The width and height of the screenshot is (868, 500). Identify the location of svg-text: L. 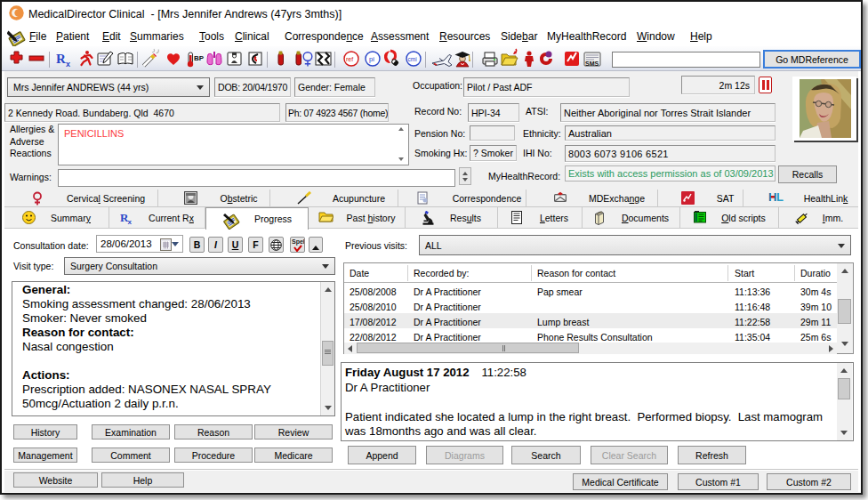
(780, 198).